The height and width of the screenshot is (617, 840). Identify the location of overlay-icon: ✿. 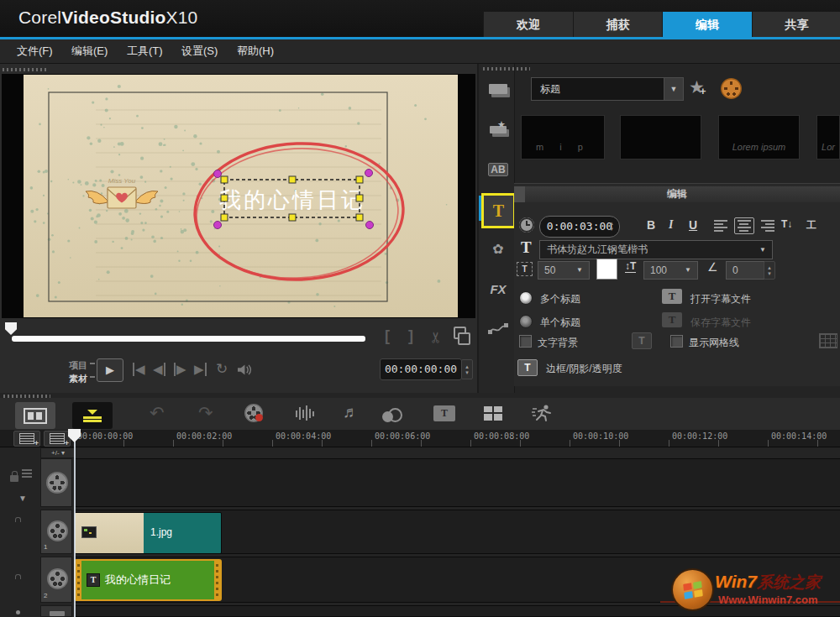
(498, 248).